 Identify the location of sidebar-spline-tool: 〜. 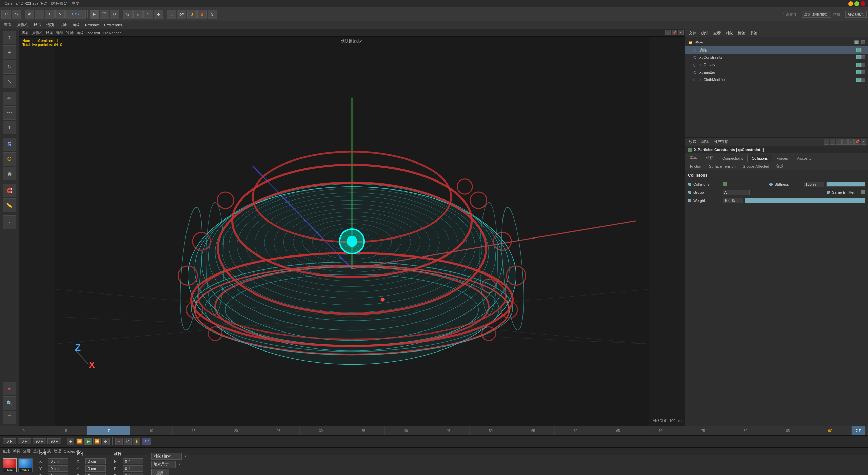
(9, 113).